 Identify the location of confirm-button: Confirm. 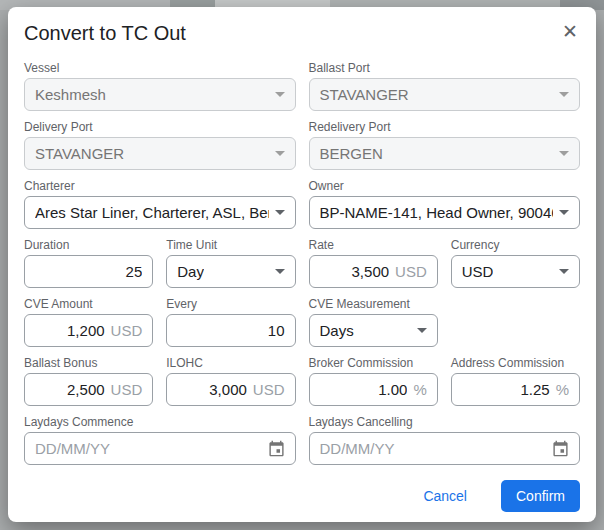
(540, 496).